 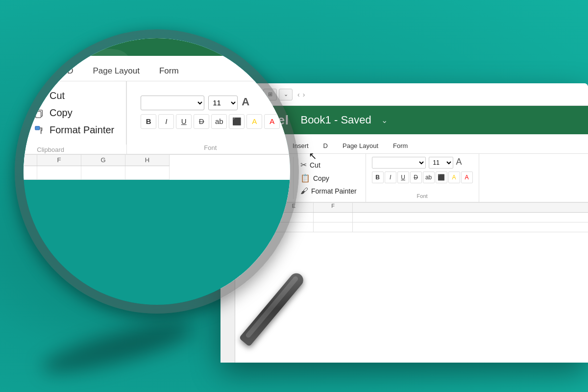 What do you see at coordinates (201, 122) in the screenshot?
I see `zoomed-strikethrough-button: D` at bounding box center [201, 122].